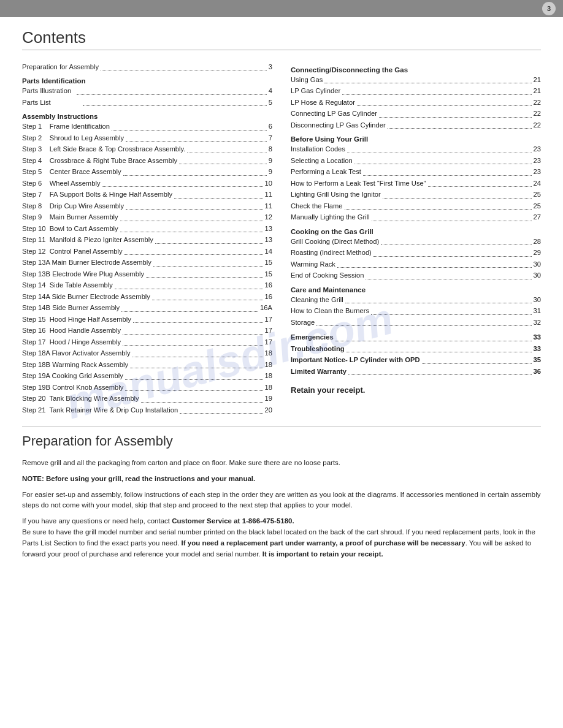  Describe the element at coordinates (416, 371) in the screenshot. I see `toc-entry-warranty: Limited Warranty 36` at that location.